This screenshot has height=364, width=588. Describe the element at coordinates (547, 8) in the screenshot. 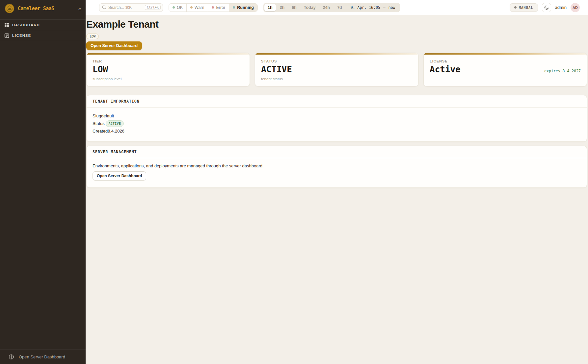

I see `theme-toggle-button` at that location.